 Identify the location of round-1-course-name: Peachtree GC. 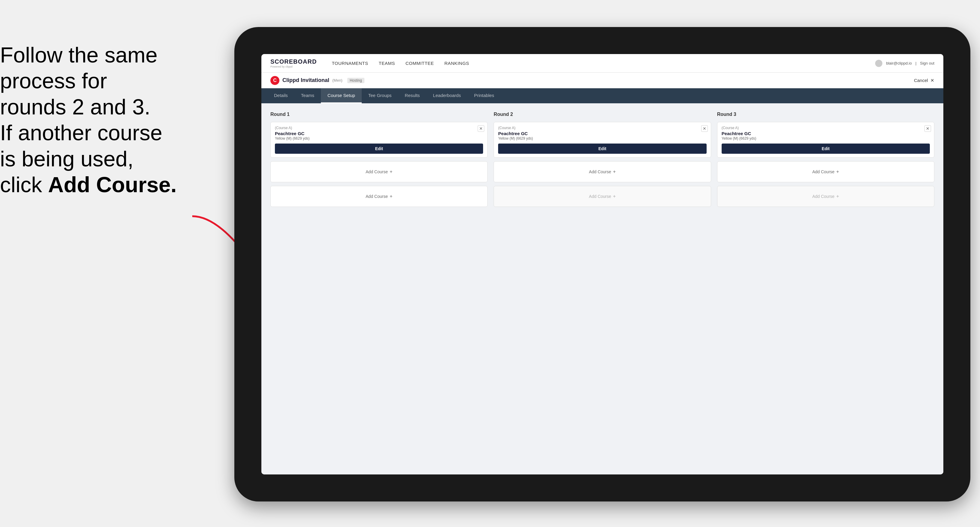
(379, 133).